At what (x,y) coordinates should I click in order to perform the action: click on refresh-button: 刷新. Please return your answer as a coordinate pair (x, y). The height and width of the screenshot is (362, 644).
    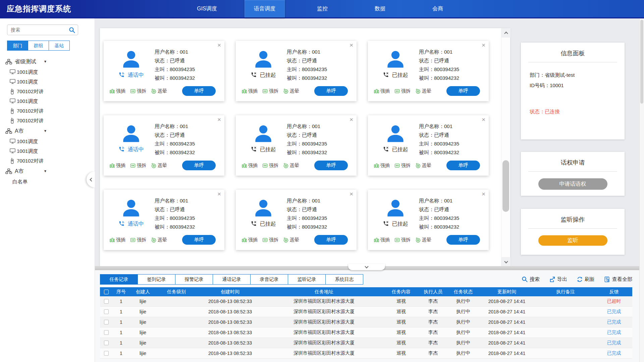
    Looking at the image, I should click on (586, 280).